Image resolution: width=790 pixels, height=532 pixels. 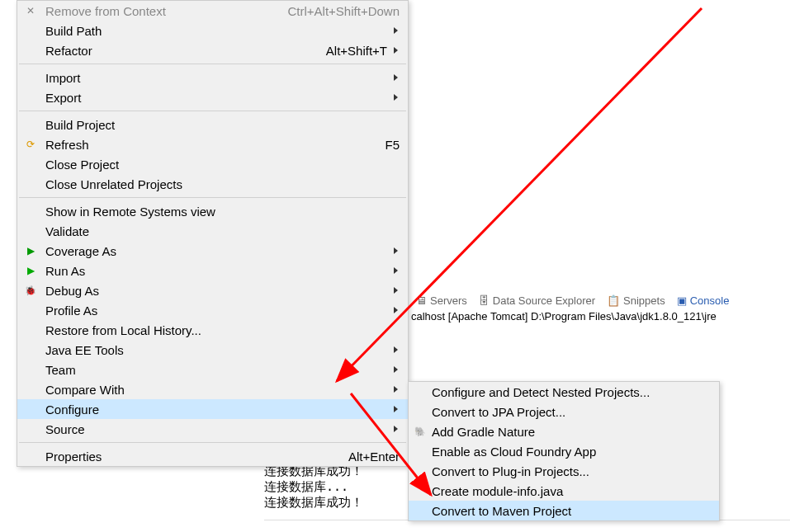 I want to click on tab-label: Console, so click(x=710, y=300).